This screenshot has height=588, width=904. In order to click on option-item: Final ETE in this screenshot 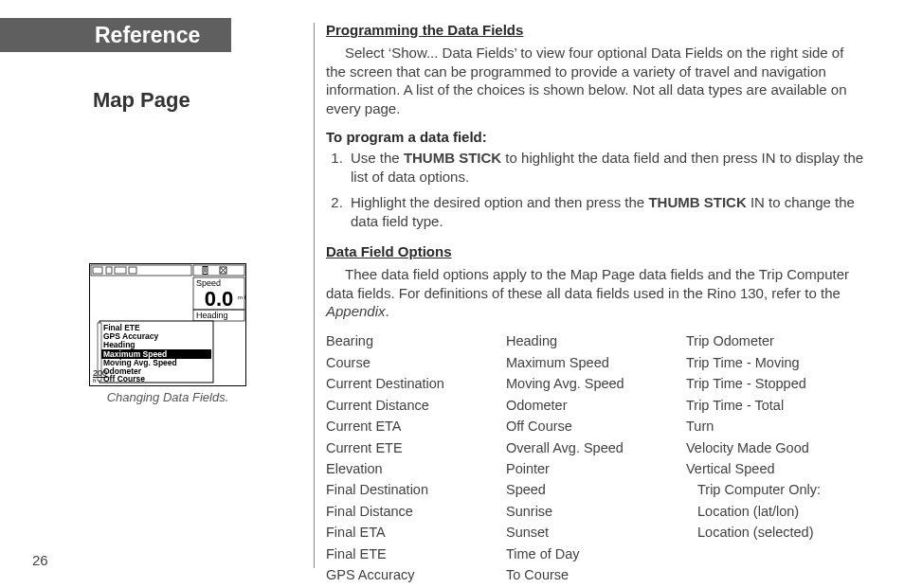, I will do `click(416, 554)`.